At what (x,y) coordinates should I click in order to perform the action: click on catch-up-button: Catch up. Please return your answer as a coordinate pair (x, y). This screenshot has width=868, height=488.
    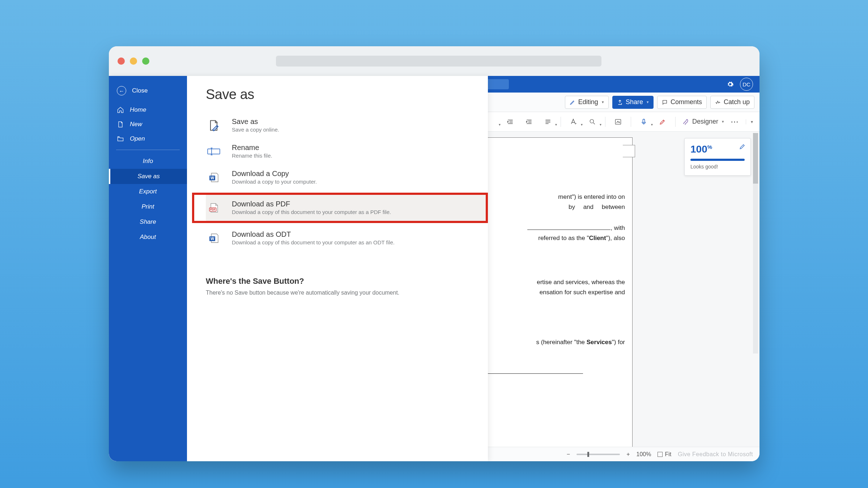
    Looking at the image, I should click on (732, 102).